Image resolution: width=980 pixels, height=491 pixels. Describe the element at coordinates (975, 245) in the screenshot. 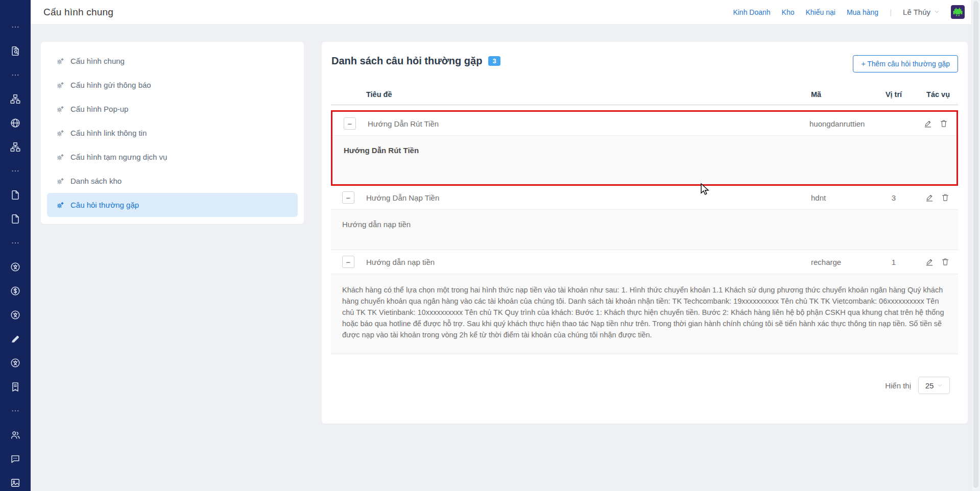

I see `page-scrollbar` at that location.